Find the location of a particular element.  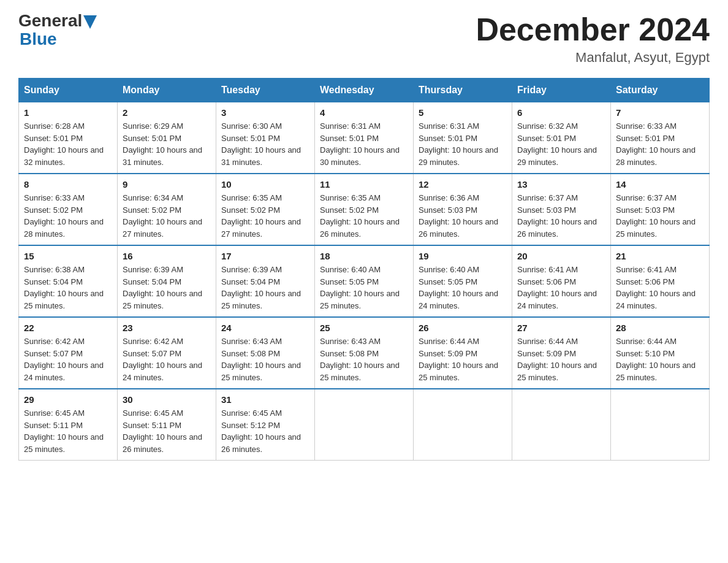

day-number: 13 is located at coordinates (561, 184).